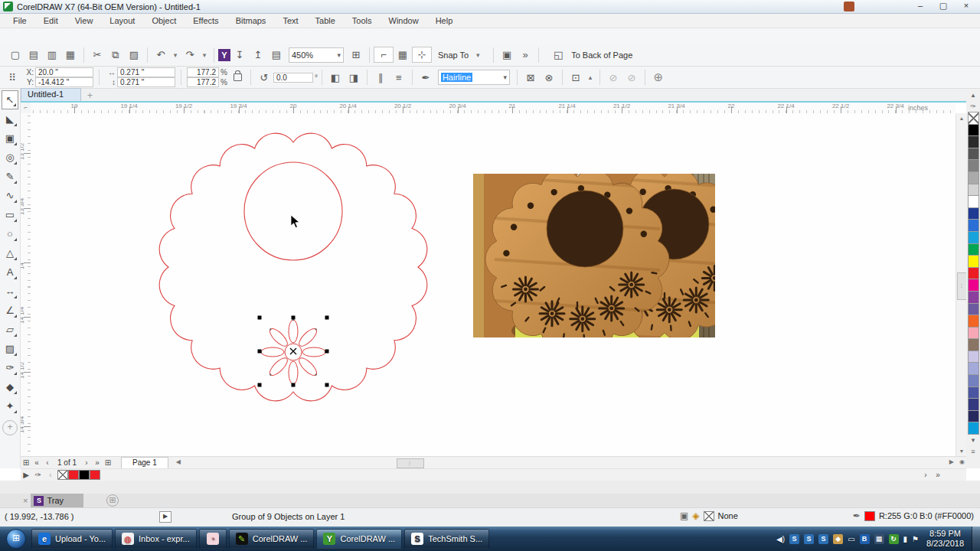  What do you see at coordinates (973, 107) in the screenshot?
I see `palette-eyedropper-icon: ✑` at bounding box center [973, 107].